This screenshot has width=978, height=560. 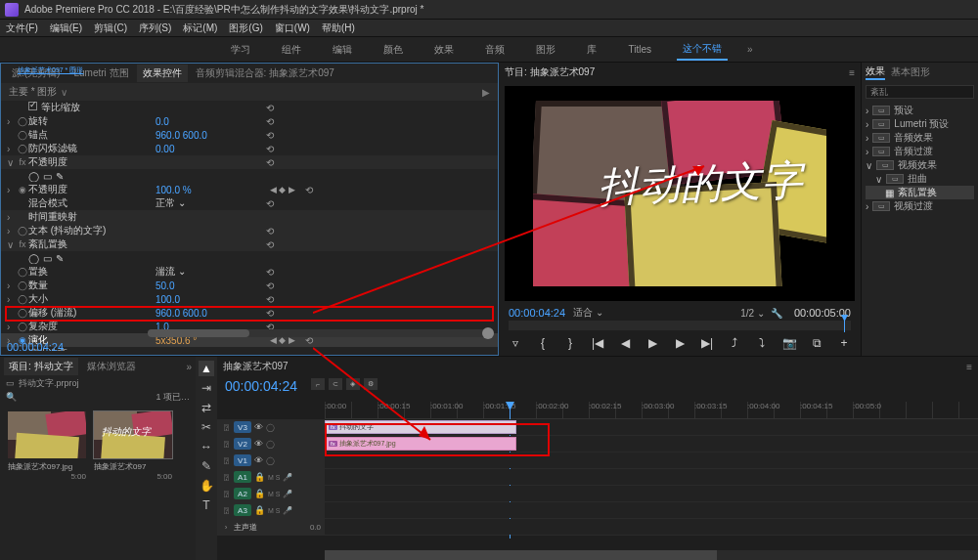 What do you see at coordinates (200, 28) in the screenshot?
I see `menu-marker: 标记(M)` at bounding box center [200, 28].